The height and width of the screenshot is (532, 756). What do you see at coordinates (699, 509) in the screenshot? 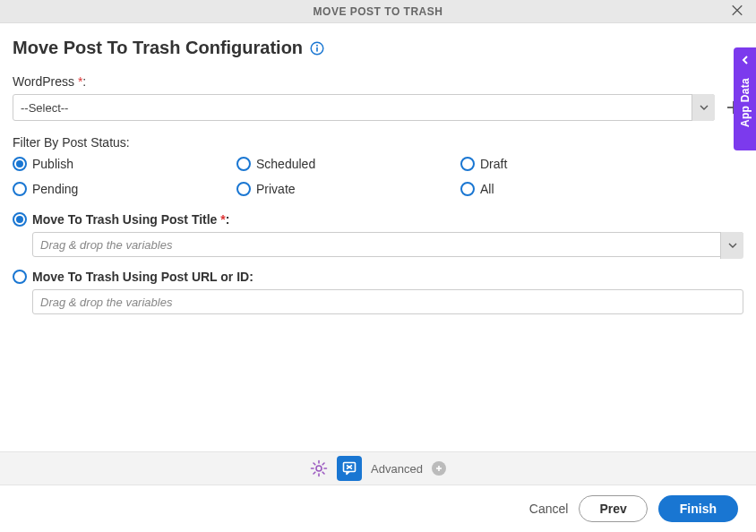
I see `finish-button: Finish` at bounding box center [699, 509].